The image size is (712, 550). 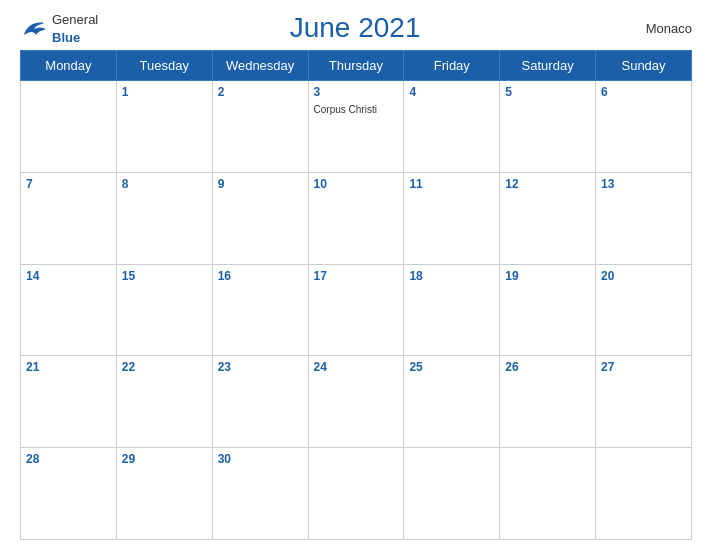 I want to click on logo-bird-icon, so click(x=34, y=28).